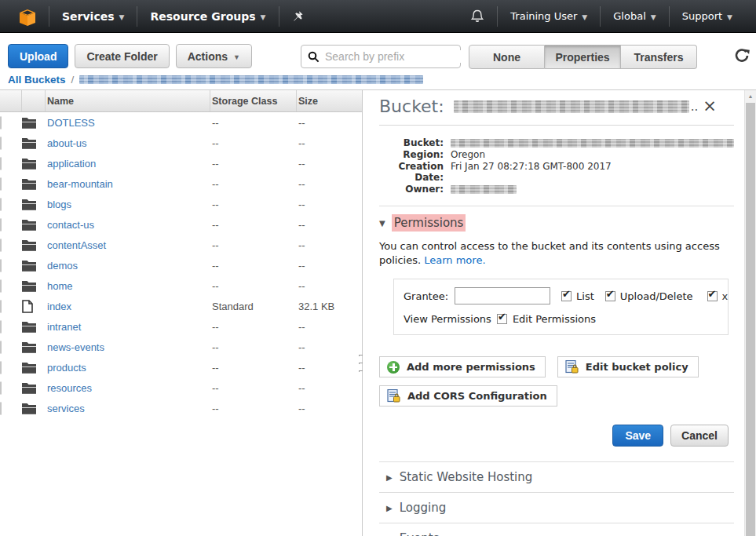  What do you see at coordinates (549, 16) in the screenshot?
I see `nav-user-menu: Training User ▼` at bounding box center [549, 16].